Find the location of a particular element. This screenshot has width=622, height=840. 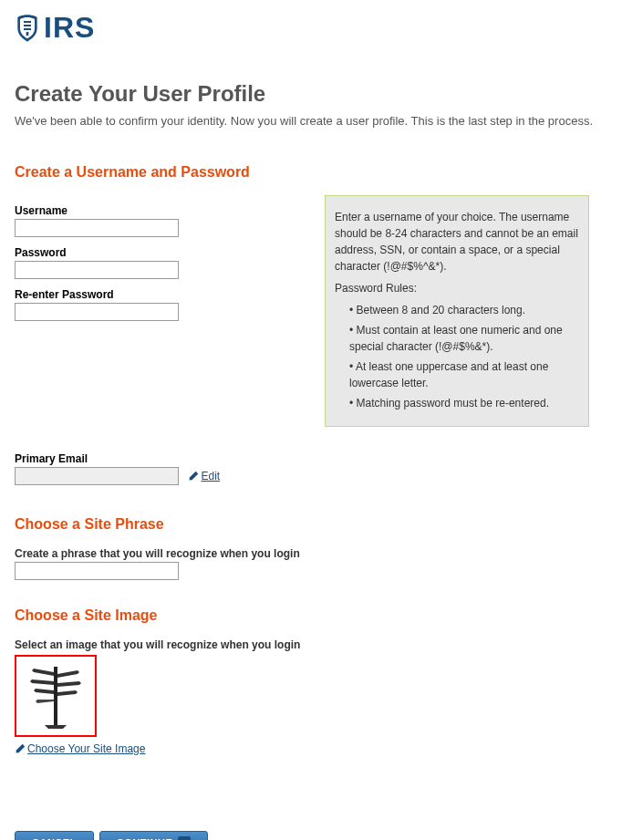

edit-email-link: Edit is located at coordinates (204, 476).